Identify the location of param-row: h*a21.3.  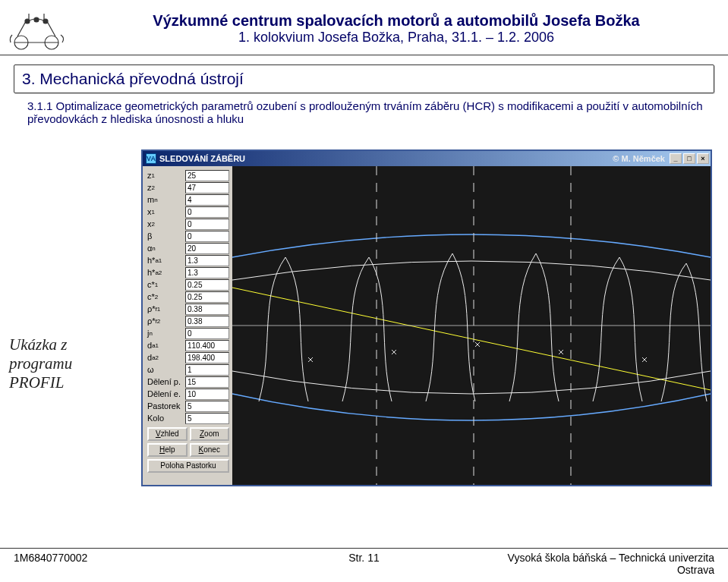
(188, 272).